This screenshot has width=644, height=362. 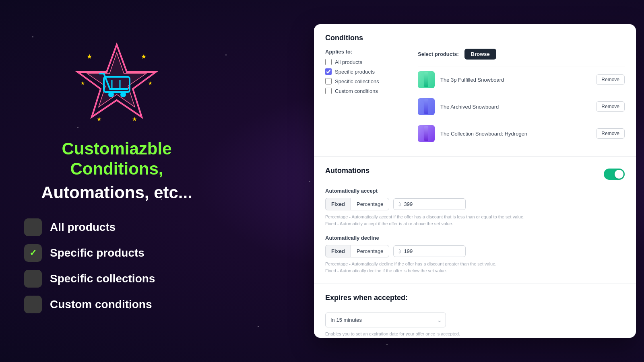 What do you see at coordinates (475, 267) in the screenshot?
I see `decline-hint: Percentage - Automatically decline if th…` at bounding box center [475, 267].